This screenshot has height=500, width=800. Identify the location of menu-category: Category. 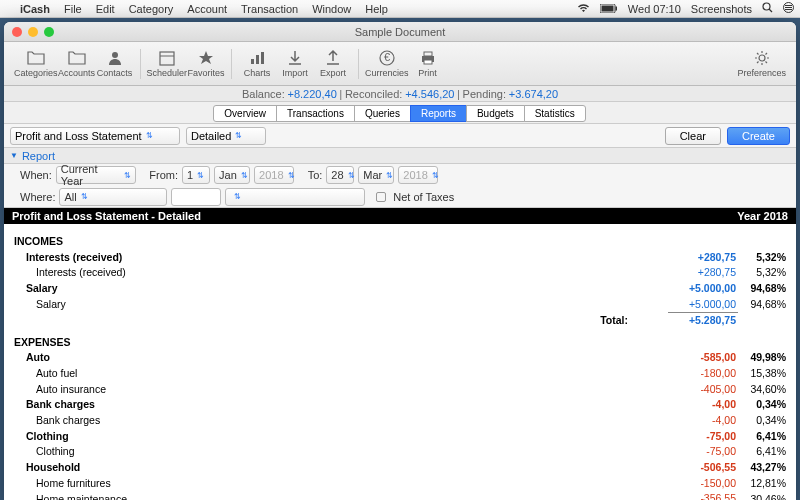
(152, 9).